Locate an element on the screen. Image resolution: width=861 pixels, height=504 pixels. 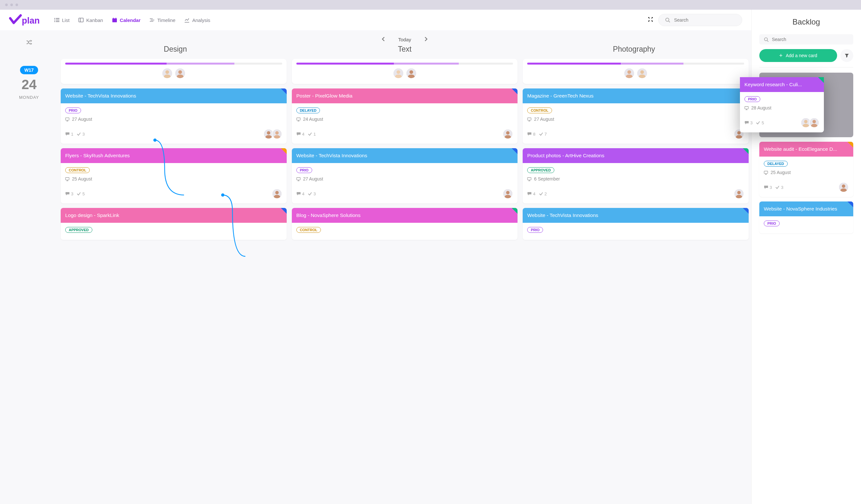
sidebar-search-input is located at coordinates (810, 40).